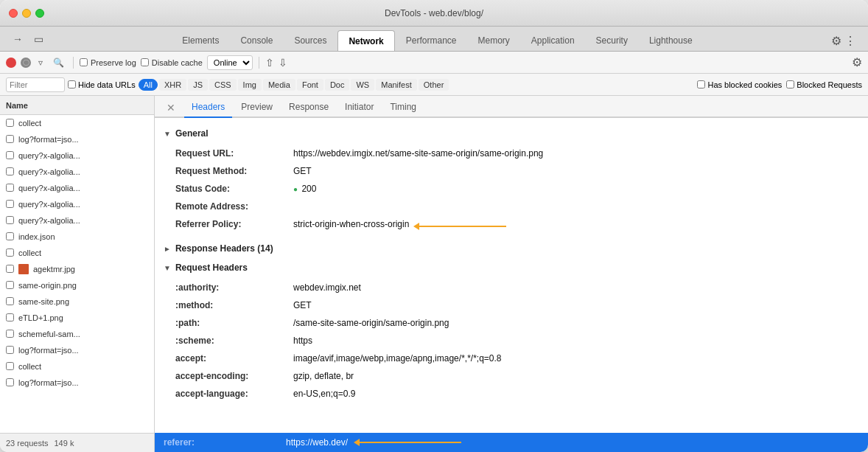 This screenshot has width=868, height=452. What do you see at coordinates (11, 63) in the screenshot?
I see `record-button` at bounding box center [11, 63].